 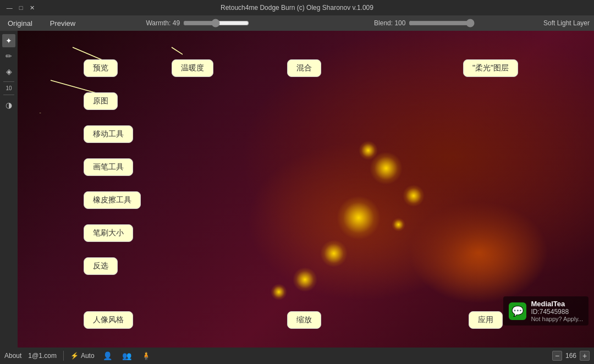 What do you see at coordinates (304, 68) in the screenshot?
I see `tooltip-blend: 混合` at bounding box center [304, 68].